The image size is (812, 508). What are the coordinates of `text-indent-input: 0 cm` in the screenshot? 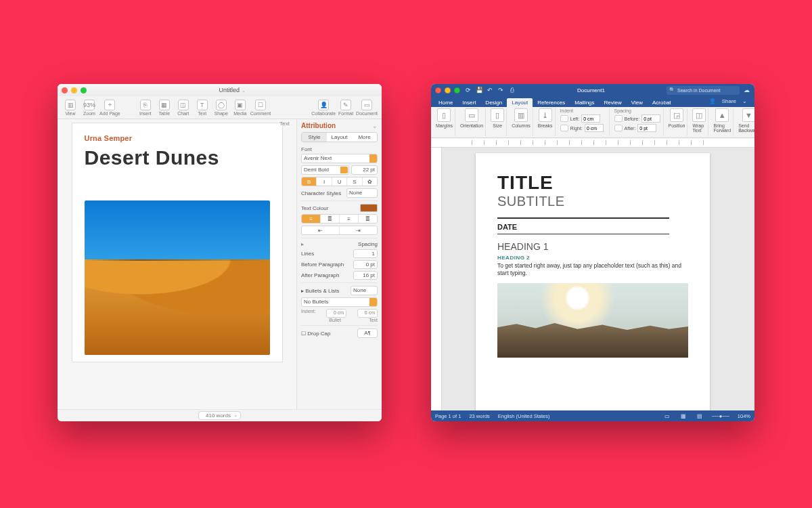 It's located at (367, 313).